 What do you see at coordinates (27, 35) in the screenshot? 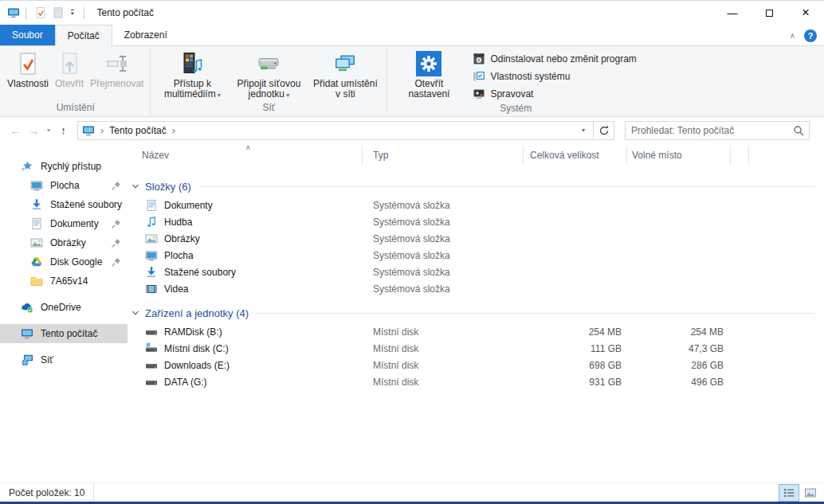
I see `file-menu-button: Soubor` at bounding box center [27, 35].